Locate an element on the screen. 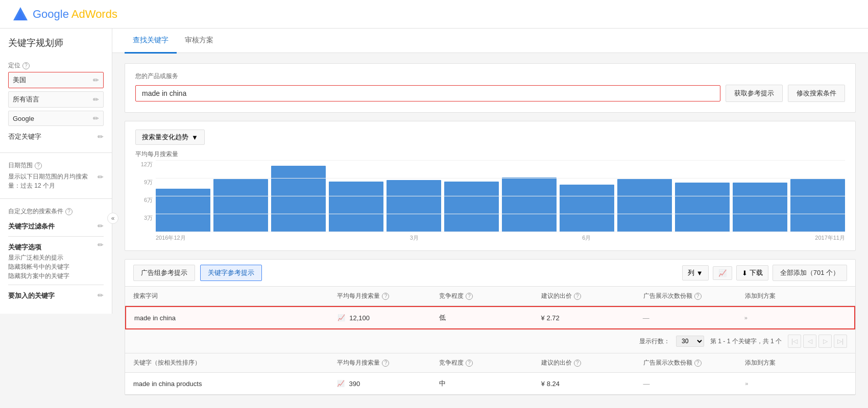 The height and width of the screenshot is (408, 868). modify-conditions-btn: 修改搜索条件 is located at coordinates (816, 93).